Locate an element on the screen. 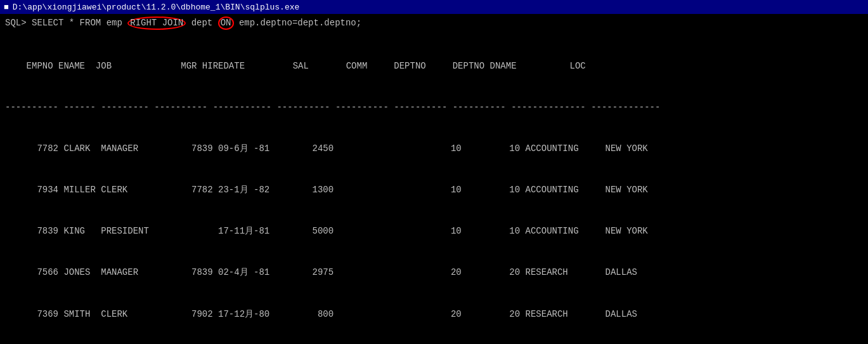 The image size is (868, 344). table-row: 7934 MILLER CLERK 7782 23-1月 -82 1300 10… is located at coordinates (434, 190).